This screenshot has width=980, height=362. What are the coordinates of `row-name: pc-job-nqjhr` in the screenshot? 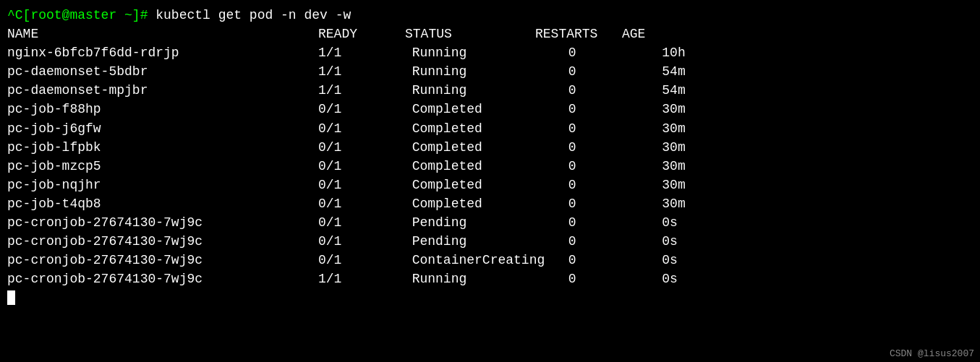 It's located at (163, 185).